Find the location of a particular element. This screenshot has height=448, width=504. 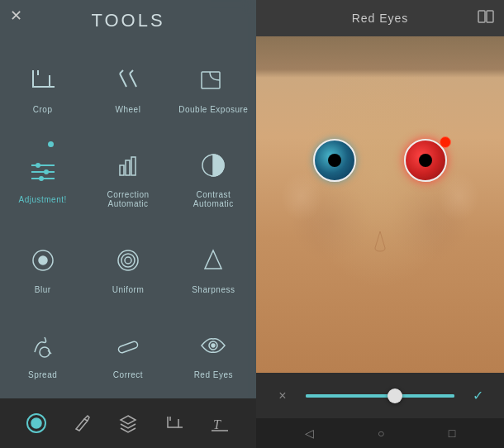

tool-double-exposure: Double Exposure is located at coordinates (213, 88).